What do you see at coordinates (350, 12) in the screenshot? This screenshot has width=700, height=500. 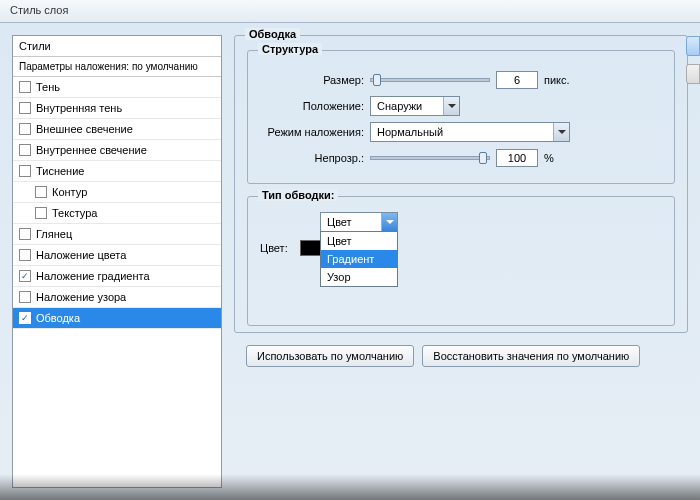 I see `window-titlebar: Стиль слоя` at bounding box center [350, 12].